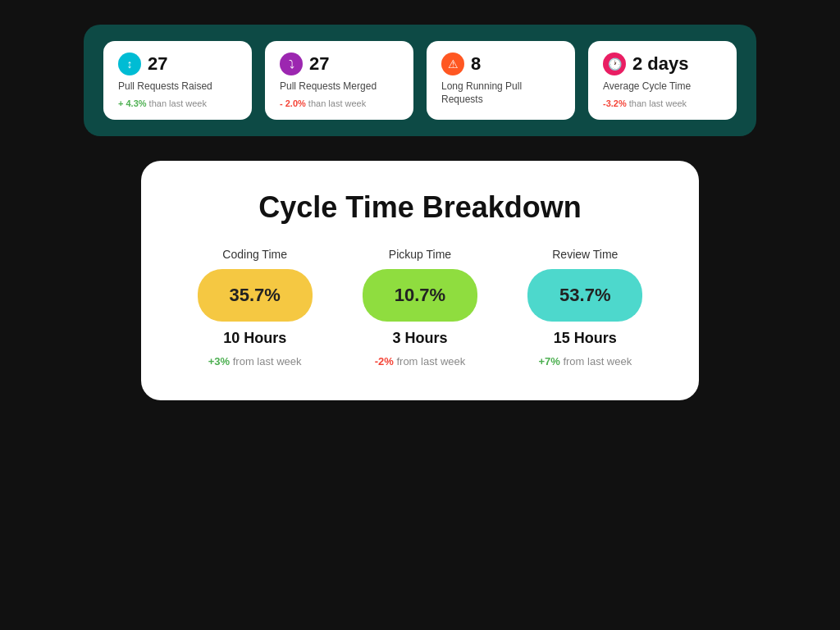  I want to click on coding-time-label: Coding Time, so click(254, 254).